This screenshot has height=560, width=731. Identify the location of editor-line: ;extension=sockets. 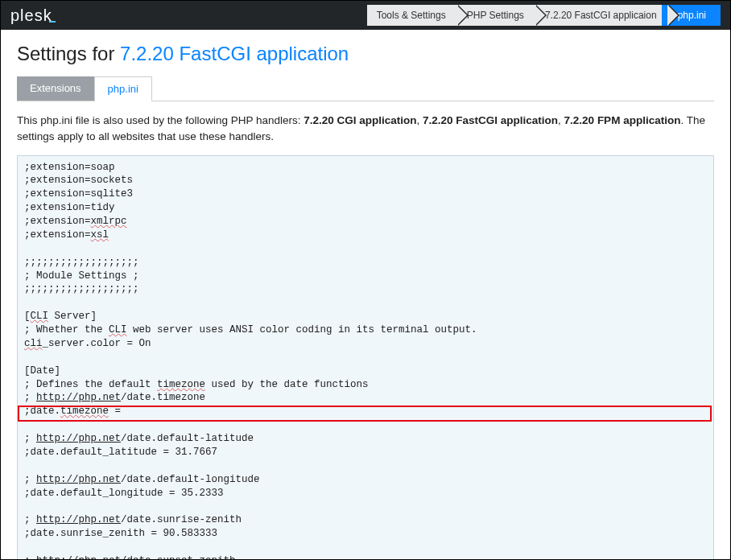
(366, 180).